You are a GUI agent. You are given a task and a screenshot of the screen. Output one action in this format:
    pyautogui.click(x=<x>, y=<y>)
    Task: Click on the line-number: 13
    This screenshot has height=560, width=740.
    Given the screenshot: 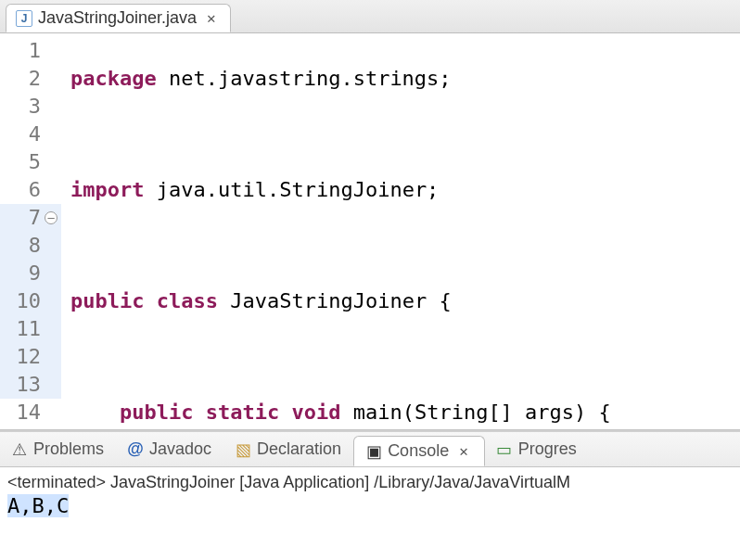 What is the action you would take?
    pyautogui.click(x=31, y=385)
    